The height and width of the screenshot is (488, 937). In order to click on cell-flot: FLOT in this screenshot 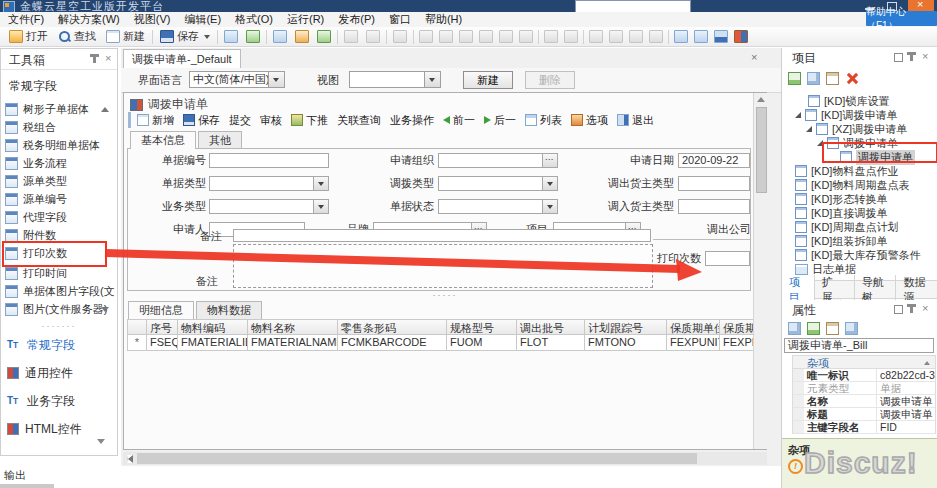, I will do `click(551, 343)`.